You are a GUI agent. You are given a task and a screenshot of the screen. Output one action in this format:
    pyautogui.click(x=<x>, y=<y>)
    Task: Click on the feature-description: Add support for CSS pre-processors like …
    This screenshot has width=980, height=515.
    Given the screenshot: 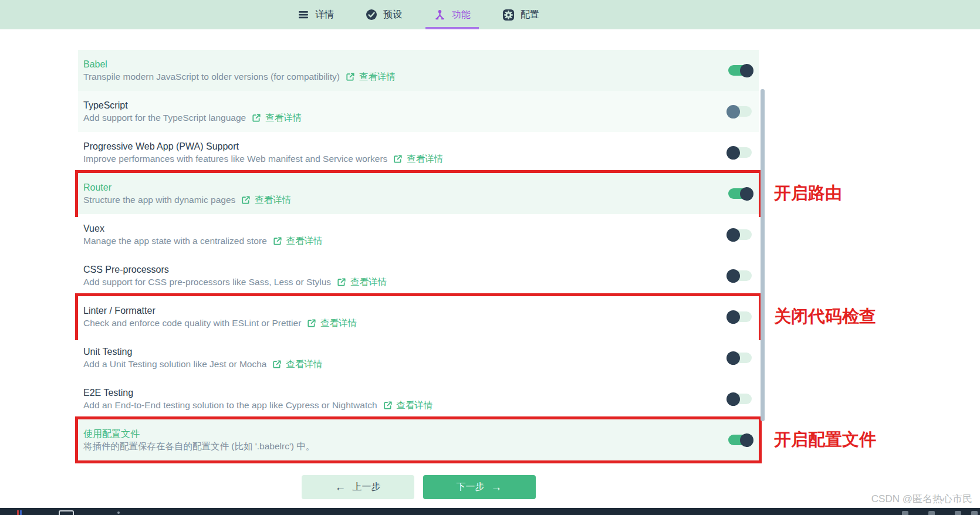 What is the action you would take?
    pyautogui.click(x=406, y=282)
    